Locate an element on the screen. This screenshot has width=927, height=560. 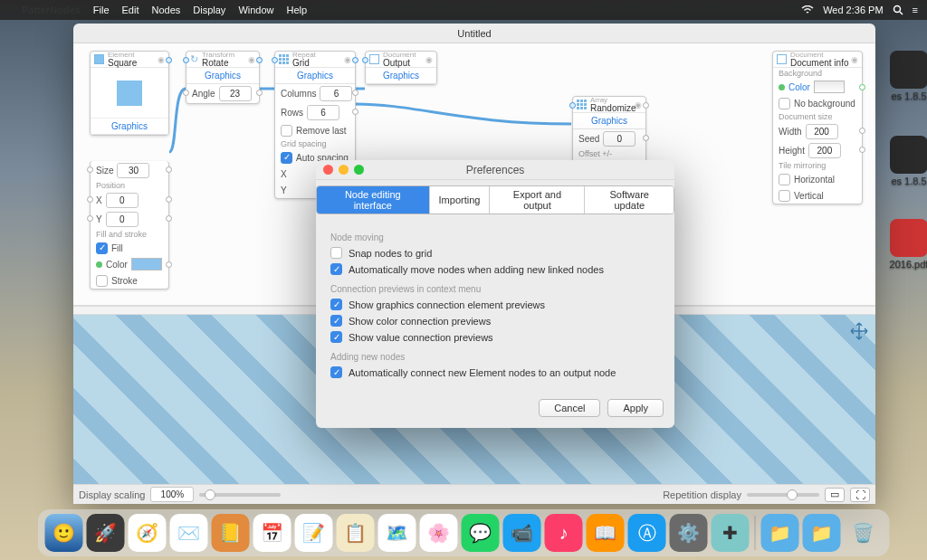
show-graphics-checkbox is located at coordinates (337, 304).